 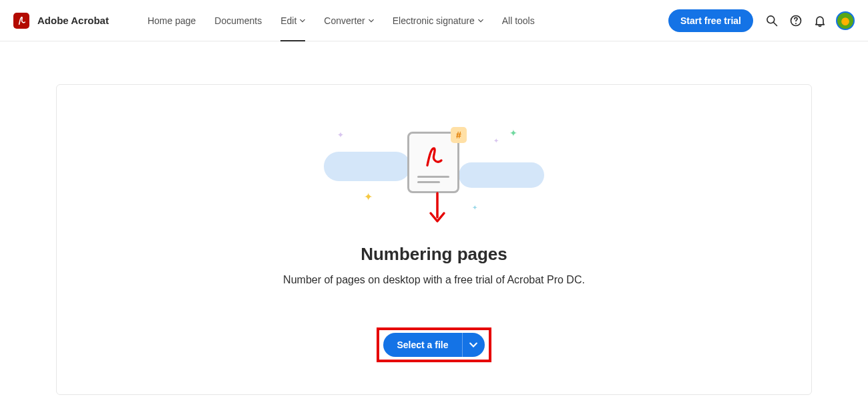 I want to click on illustration: ✦ ✦ ✦ ✦ ✦ #, so click(x=434, y=178).